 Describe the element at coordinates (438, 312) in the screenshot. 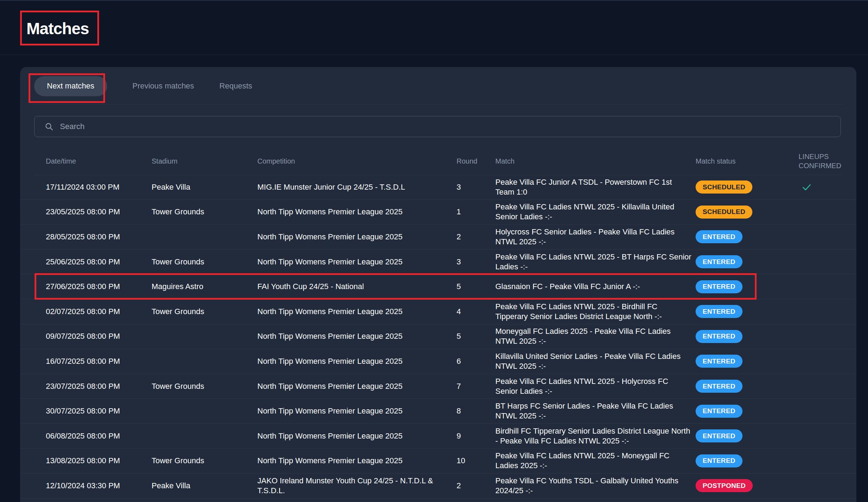

I see `table-row: 02/07/2025 08:00 PM Tower Grounds North …` at that location.